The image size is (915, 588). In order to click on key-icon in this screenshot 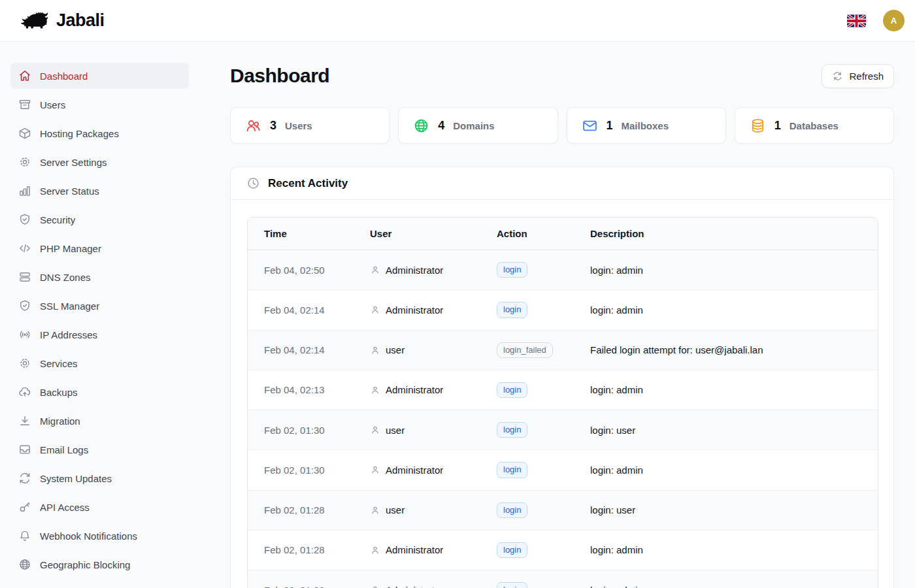, I will do `click(25, 507)`.